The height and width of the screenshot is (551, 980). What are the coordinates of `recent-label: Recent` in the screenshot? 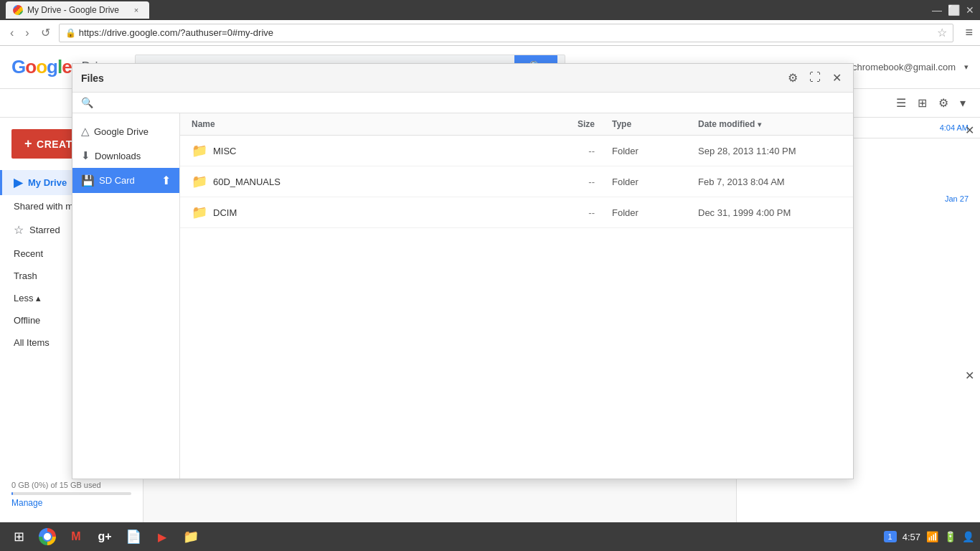 It's located at (29, 254).